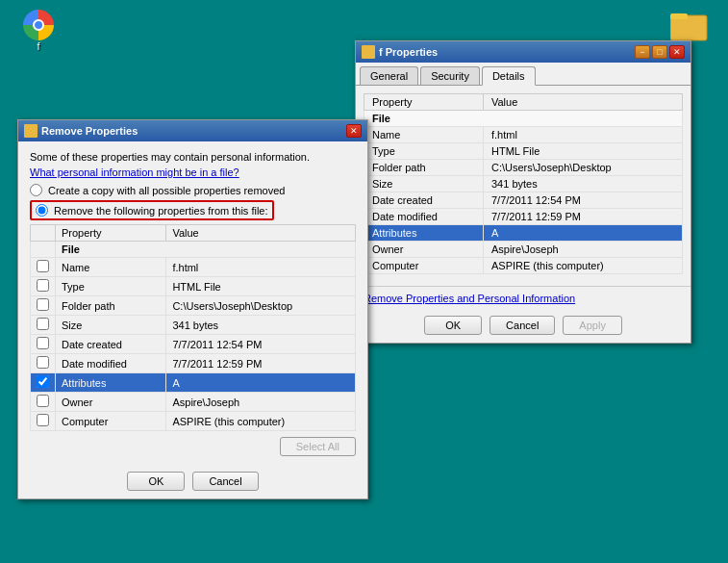  Describe the element at coordinates (42, 285) in the screenshot. I see `check-type` at that location.